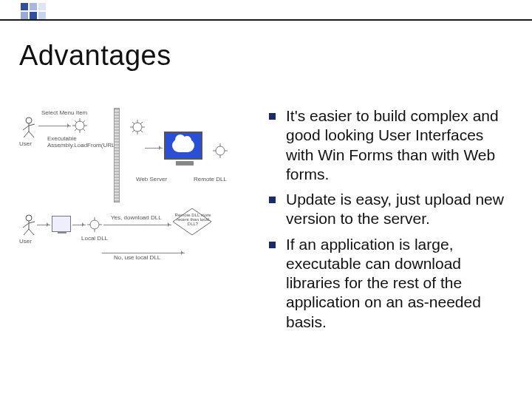 The height and width of the screenshot is (399, 532). What do you see at coordinates (391, 145) in the screenshot?
I see `list-item: It's easier to build complex and good lo…` at bounding box center [391, 145].